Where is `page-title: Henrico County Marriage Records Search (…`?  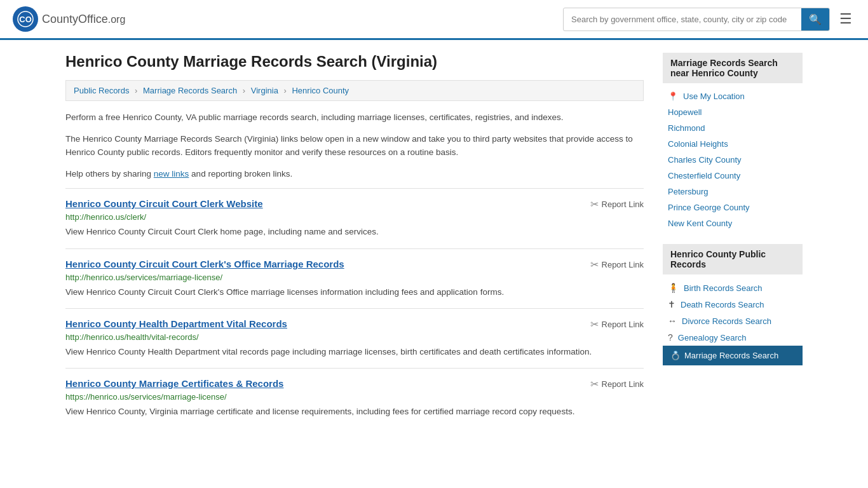 page-title: Henrico County Marriage Records Search (… is located at coordinates (355, 62).